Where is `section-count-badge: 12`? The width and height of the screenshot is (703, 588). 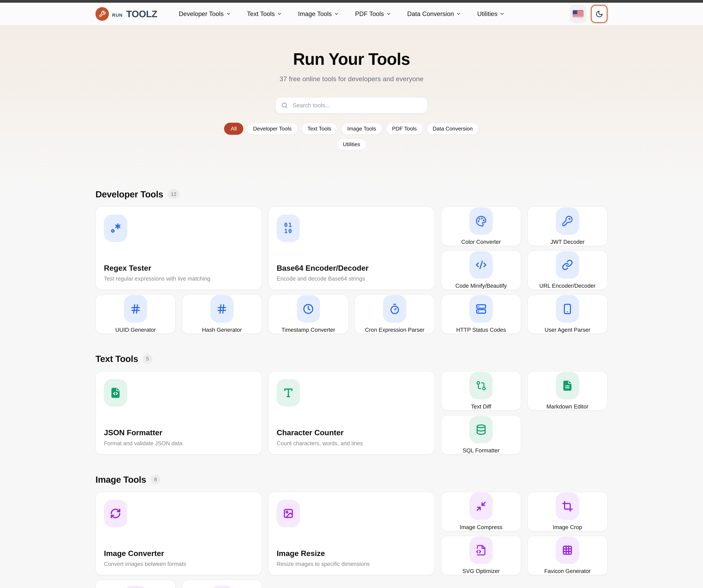
section-count-badge: 12 is located at coordinates (173, 194).